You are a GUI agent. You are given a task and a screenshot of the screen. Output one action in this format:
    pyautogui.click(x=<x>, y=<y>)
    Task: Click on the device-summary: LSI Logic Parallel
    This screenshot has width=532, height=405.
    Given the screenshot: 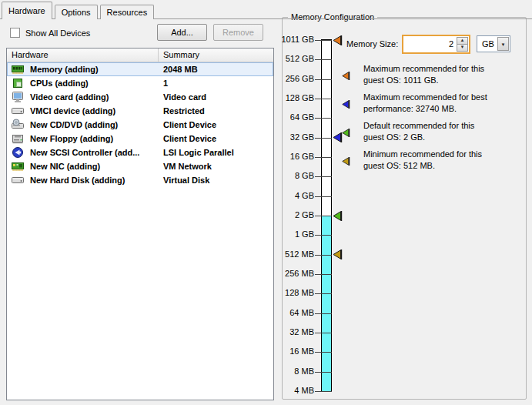 What is the action you would take?
    pyautogui.click(x=199, y=152)
    